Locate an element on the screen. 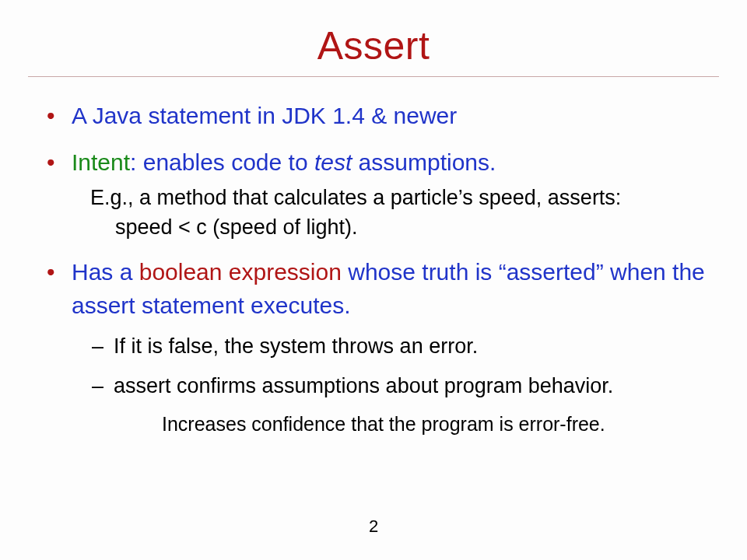  bullet-2-sub: E.g., a method that calculates a particl… is located at coordinates (401, 213).